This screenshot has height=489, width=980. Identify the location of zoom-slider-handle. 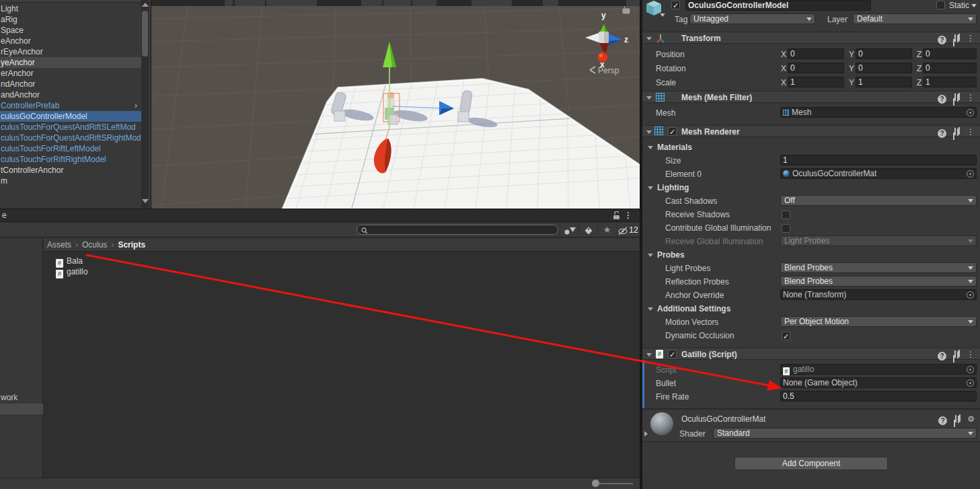
(596, 483).